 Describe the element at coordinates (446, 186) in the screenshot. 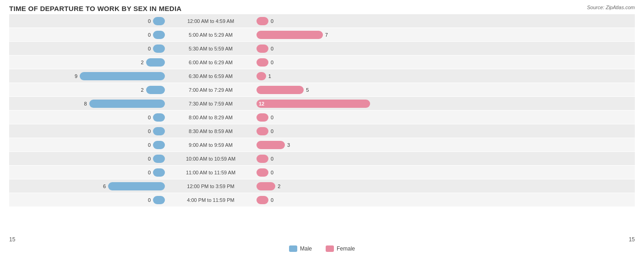

I see `female-bar-container: 2` at that location.